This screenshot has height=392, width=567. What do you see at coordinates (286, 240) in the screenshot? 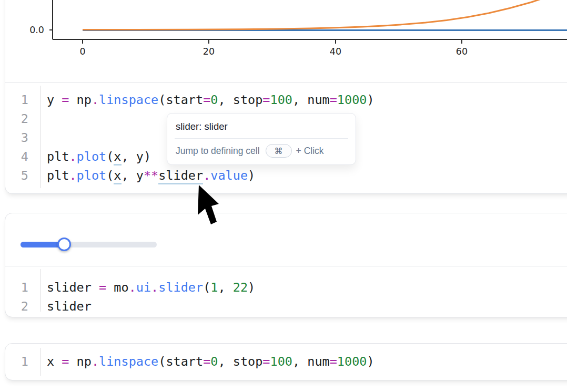
I see `slider-output` at bounding box center [286, 240].